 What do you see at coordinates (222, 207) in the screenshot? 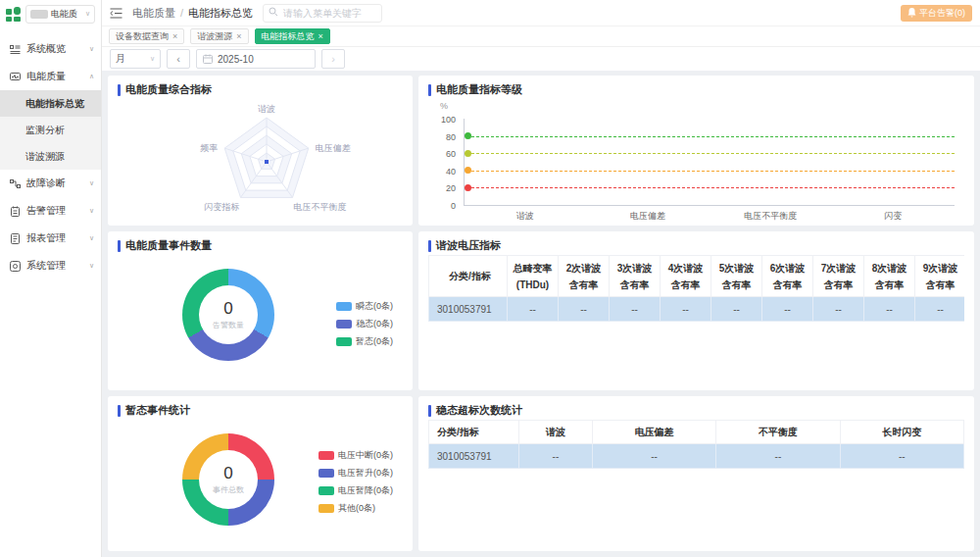
I see `svg-text: 闪变指标` at bounding box center [222, 207].